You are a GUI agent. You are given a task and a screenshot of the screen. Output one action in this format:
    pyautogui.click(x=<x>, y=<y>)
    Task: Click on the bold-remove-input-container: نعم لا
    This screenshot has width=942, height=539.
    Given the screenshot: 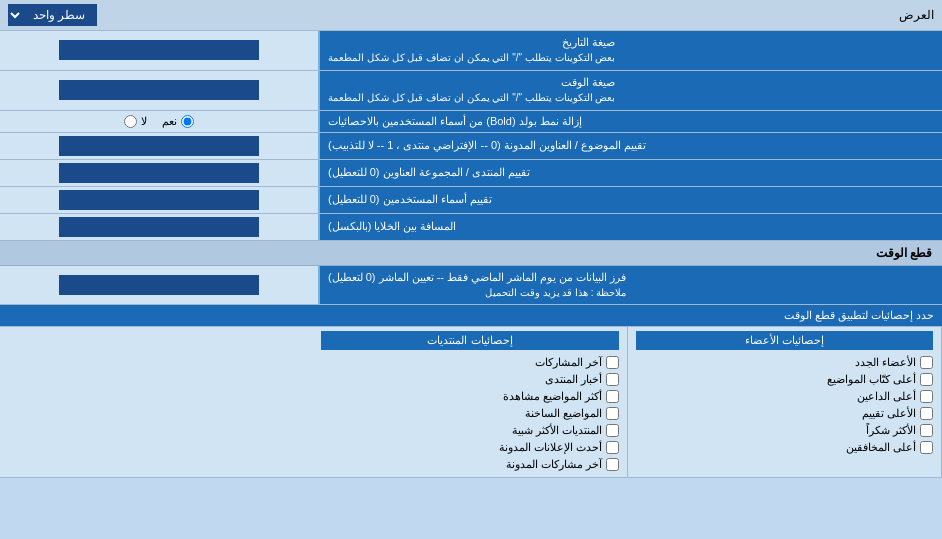 What is the action you would take?
    pyautogui.click(x=160, y=122)
    